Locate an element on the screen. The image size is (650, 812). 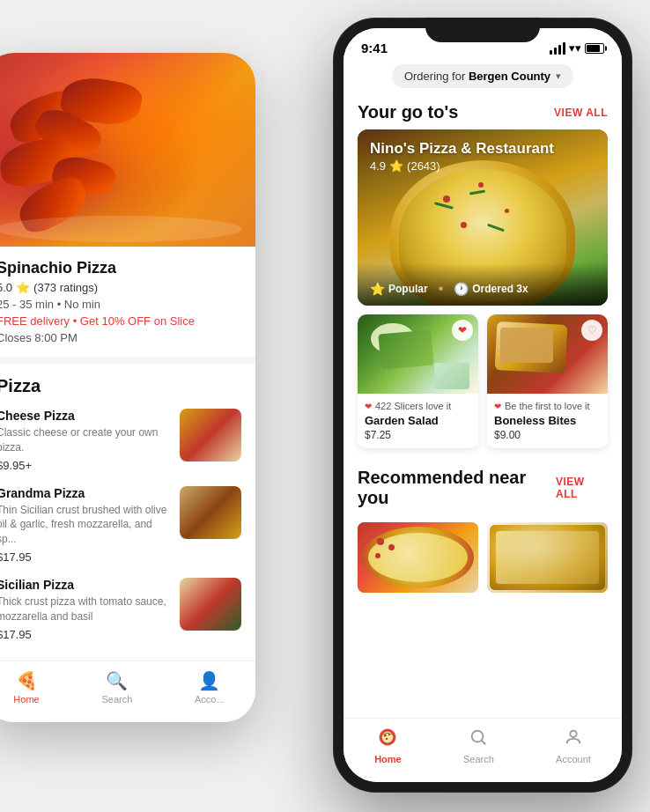
back-account-icon: 👤 is located at coordinates (210, 681).